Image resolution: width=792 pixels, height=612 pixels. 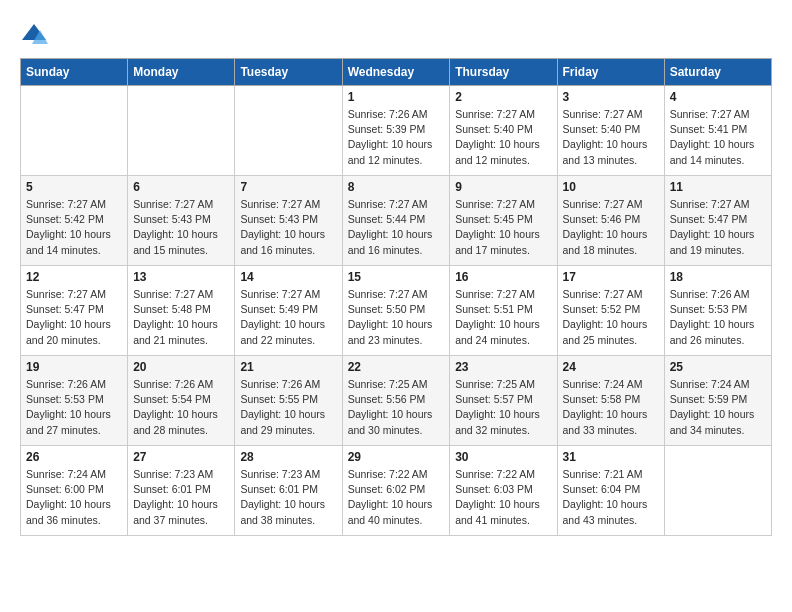 I want to click on day-number: 19, so click(x=74, y=367).